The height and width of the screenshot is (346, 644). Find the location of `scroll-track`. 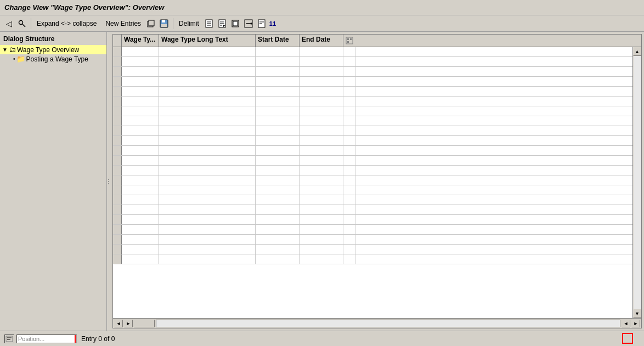

scroll-track is located at coordinates (637, 183).